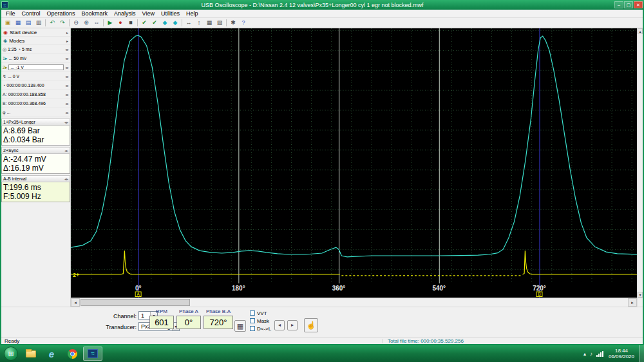 The image size is (644, 362). I want to click on marker-b-time-value: 000:00:00.368.496, so click(27, 103).